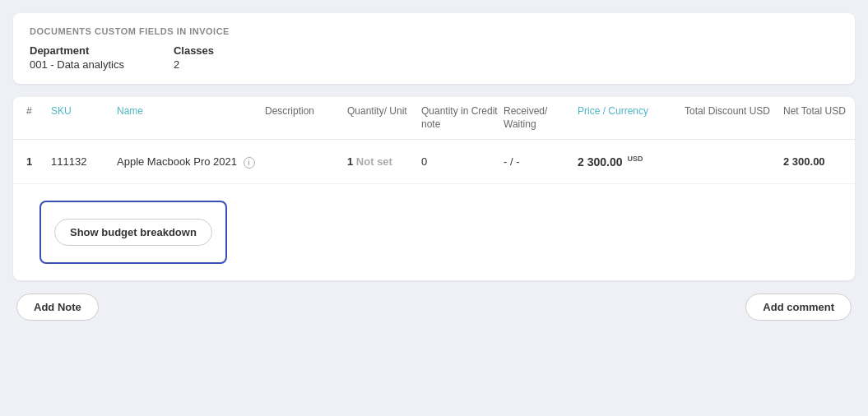  What do you see at coordinates (84, 118) in the screenshot?
I see `col-header-sku: SKU` at bounding box center [84, 118].